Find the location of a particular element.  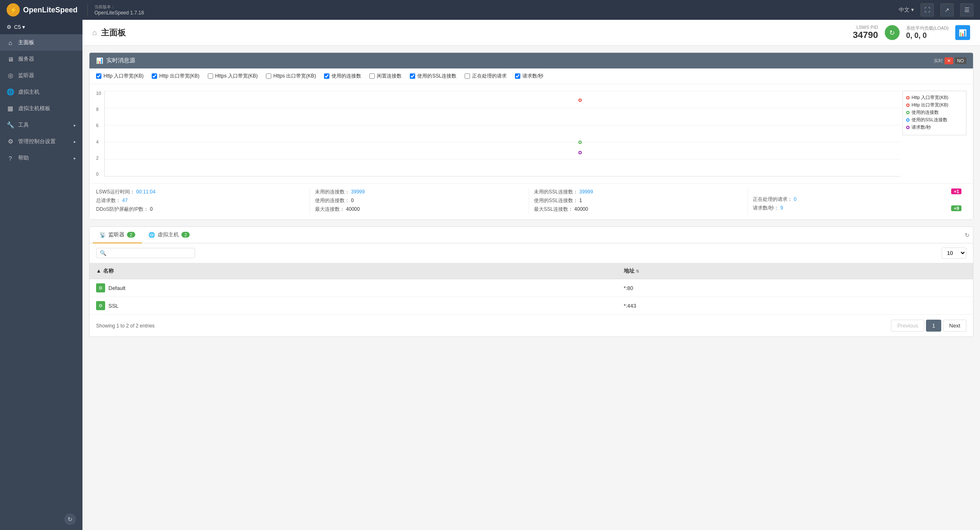

legend-label-used-conn: 使用的连接数 is located at coordinates (925, 112).